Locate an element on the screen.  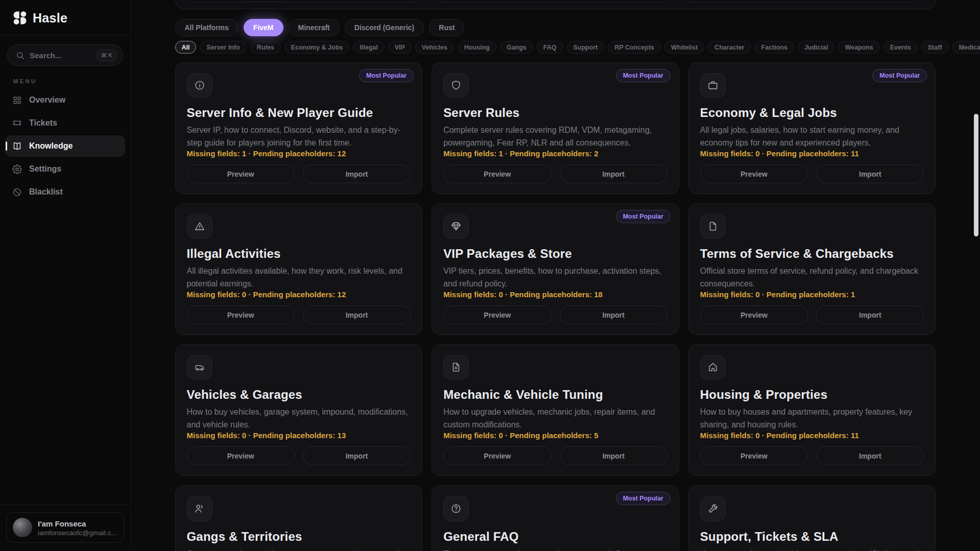
scrollbar-thumb is located at coordinates (976, 175).